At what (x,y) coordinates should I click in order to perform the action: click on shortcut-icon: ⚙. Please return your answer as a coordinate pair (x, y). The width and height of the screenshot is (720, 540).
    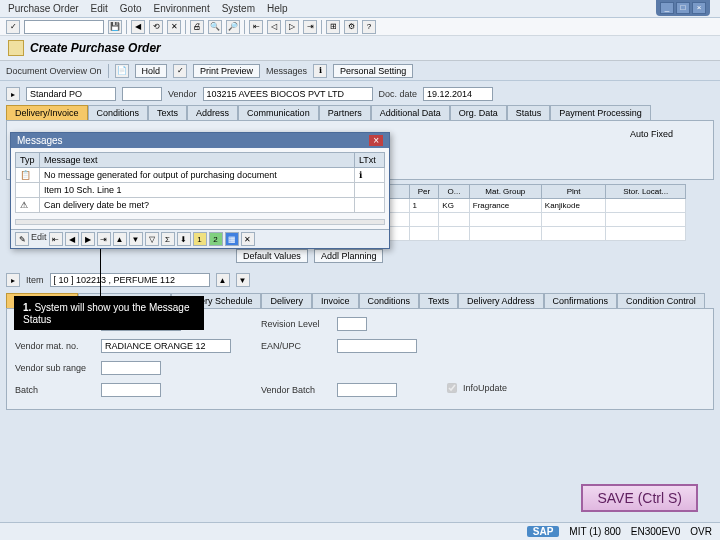
    Looking at the image, I should click on (351, 27).